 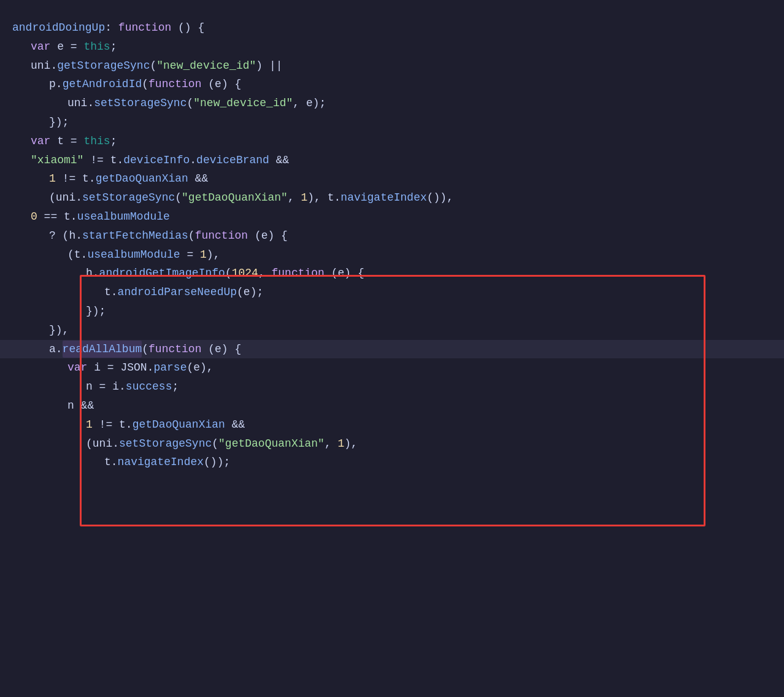 What do you see at coordinates (392, 198) in the screenshot?
I see `code-line-10: (uni.setStorageSync("getDaoQuanXian", 1)…` at bounding box center [392, 198].